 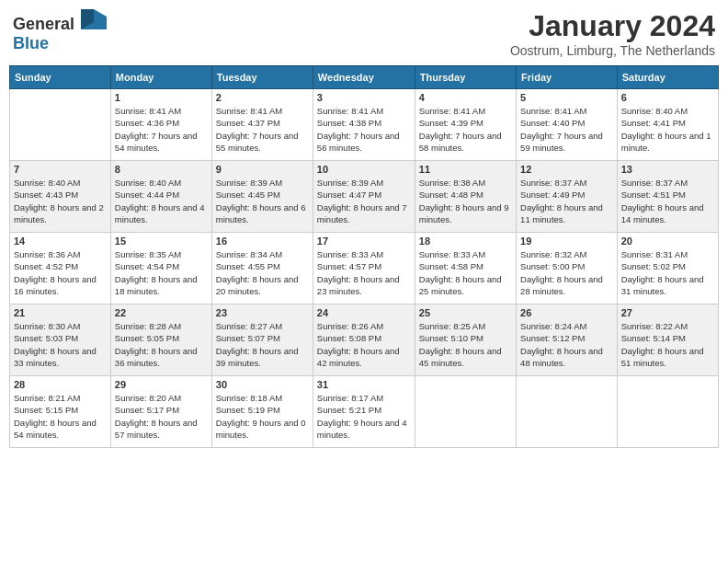 What do you see at coordinates (364, 412) in the screenshot?
I see `calendar-week-row: 28Sunrise: 8:21 AMSunset: 5:15 PMDayligh…` at bounding box center [364, 412].